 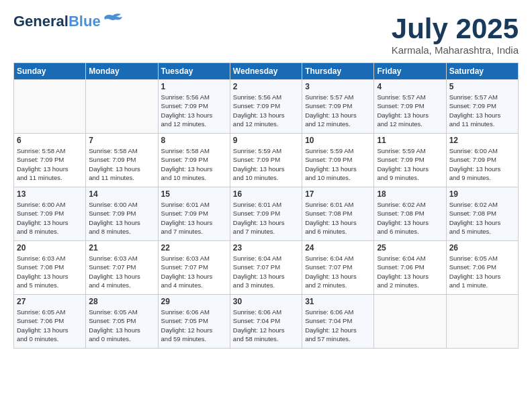 I want to click on calendar-cell: 9Sunrise: 5:59 AM Sunset: 7:09 PM Daylig…, so click(x=266, y=161).